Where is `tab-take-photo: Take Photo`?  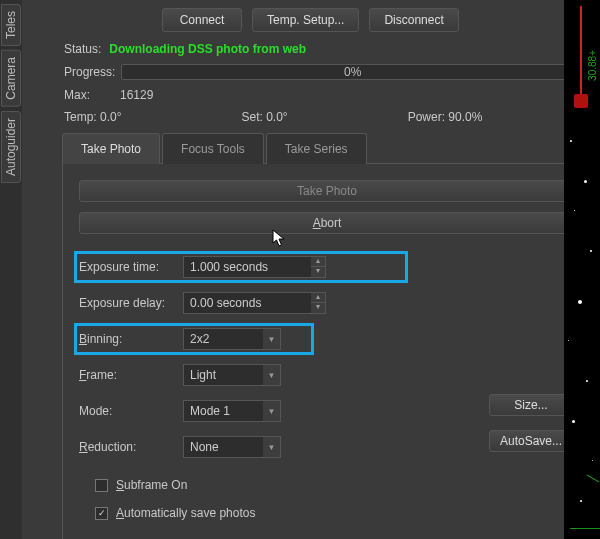 tab-take-photo: Take Photo is located at coordinates (111, 148).